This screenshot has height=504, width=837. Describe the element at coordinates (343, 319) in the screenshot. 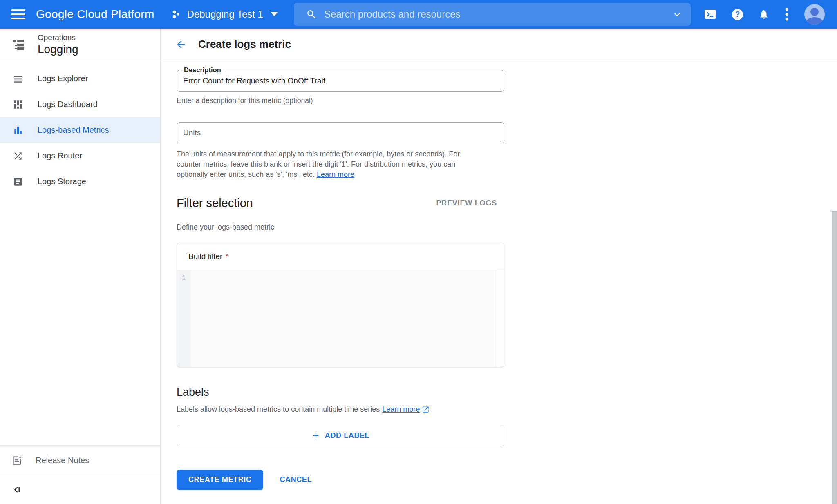

I see `editor-text-area` at that location.